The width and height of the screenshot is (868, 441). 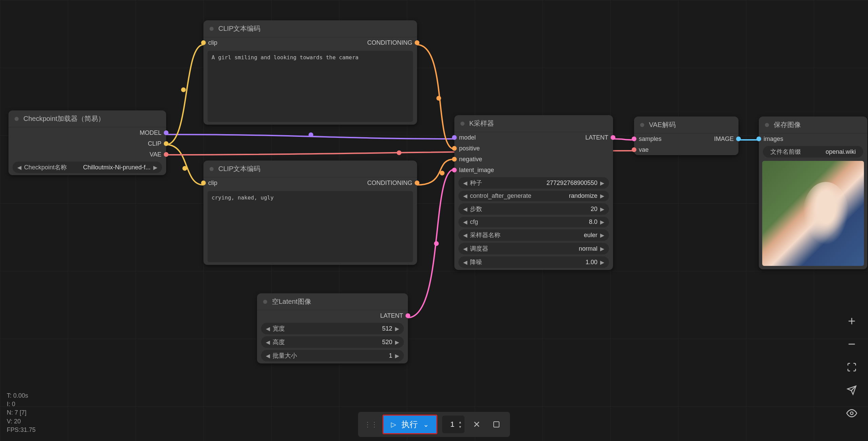 What do you see at coordinates (21, 430) in the screenshot?
I see `stat-fps: FPS:31.75` at bounding box center [21, 430].